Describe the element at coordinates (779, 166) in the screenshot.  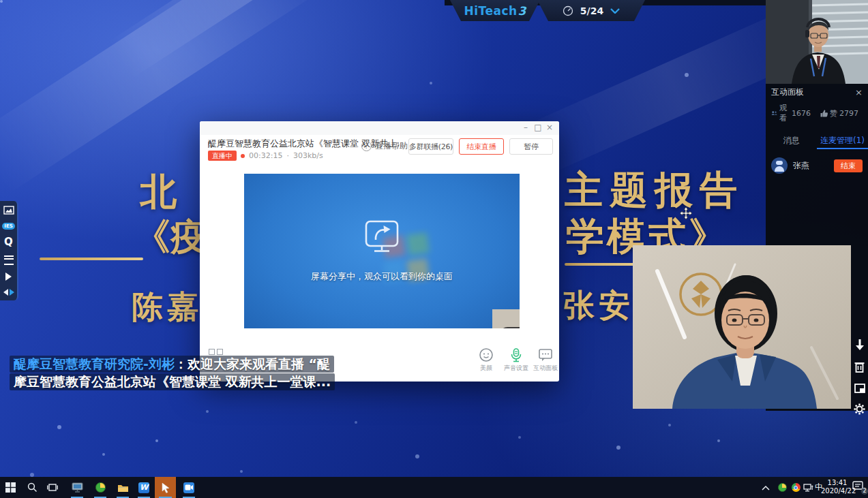
I see `avatar` at that location.